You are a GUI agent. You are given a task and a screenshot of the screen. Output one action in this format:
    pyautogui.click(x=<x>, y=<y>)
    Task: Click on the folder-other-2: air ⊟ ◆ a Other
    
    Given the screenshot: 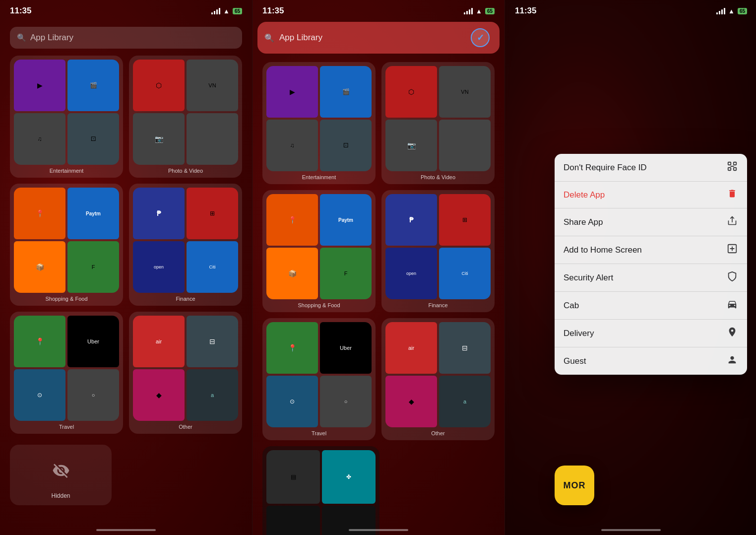 What is the action you would take?
    pyautogui.click(x=438, y=379)
    